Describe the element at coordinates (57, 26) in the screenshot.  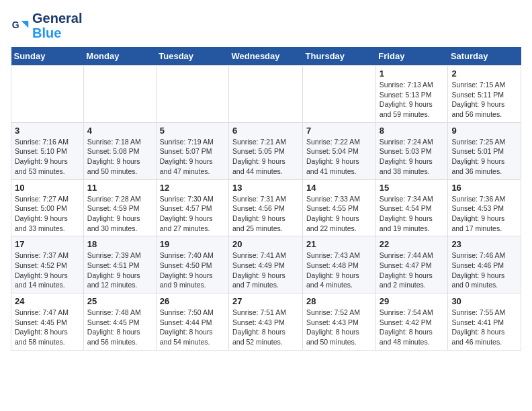
I see `logo-text: General Blue` at that location.